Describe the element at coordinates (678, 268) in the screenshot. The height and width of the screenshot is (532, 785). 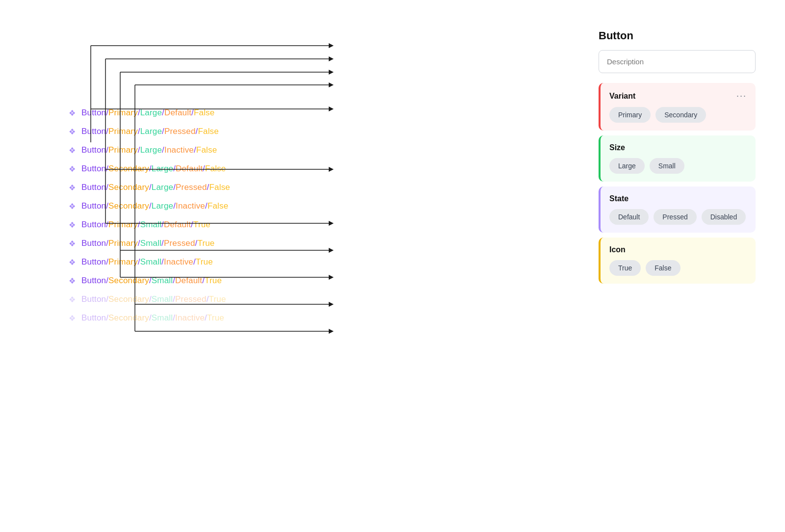
I see `icon-options: True False` at that location.